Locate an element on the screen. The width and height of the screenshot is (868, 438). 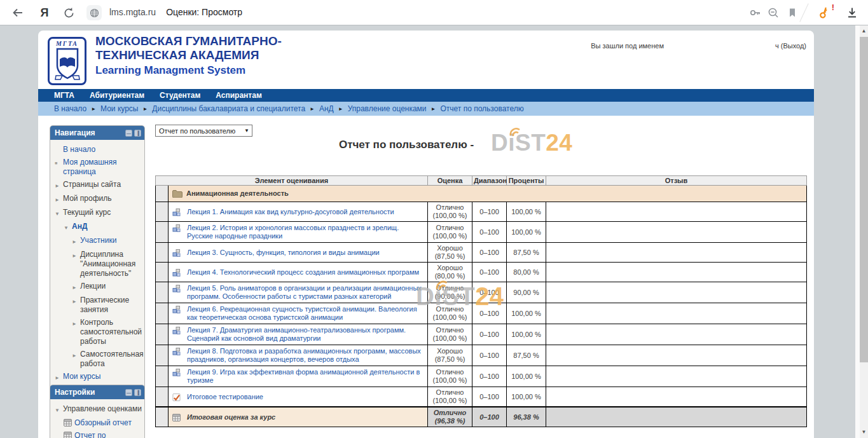
refresh-icon is located at coordinates (69, 13).